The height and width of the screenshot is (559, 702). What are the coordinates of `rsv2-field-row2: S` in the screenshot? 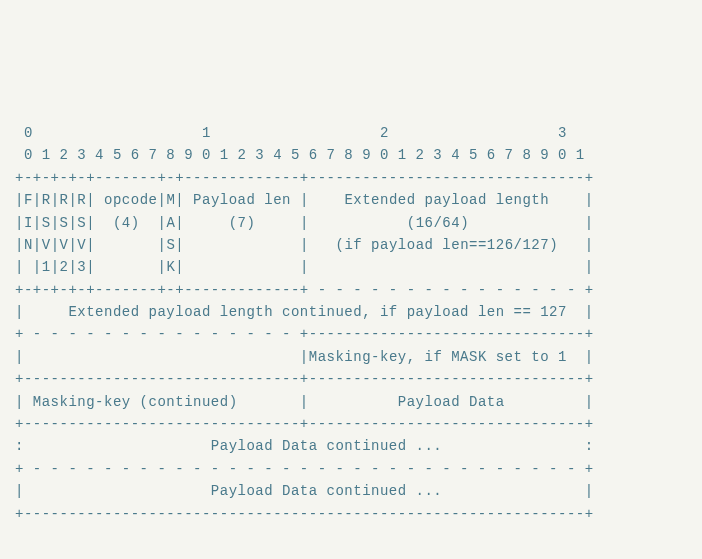 It's located at (64, 223).